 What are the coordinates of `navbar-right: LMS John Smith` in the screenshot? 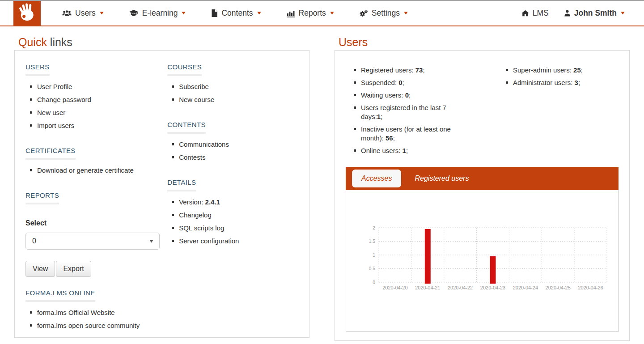 It's located at (579, 13).